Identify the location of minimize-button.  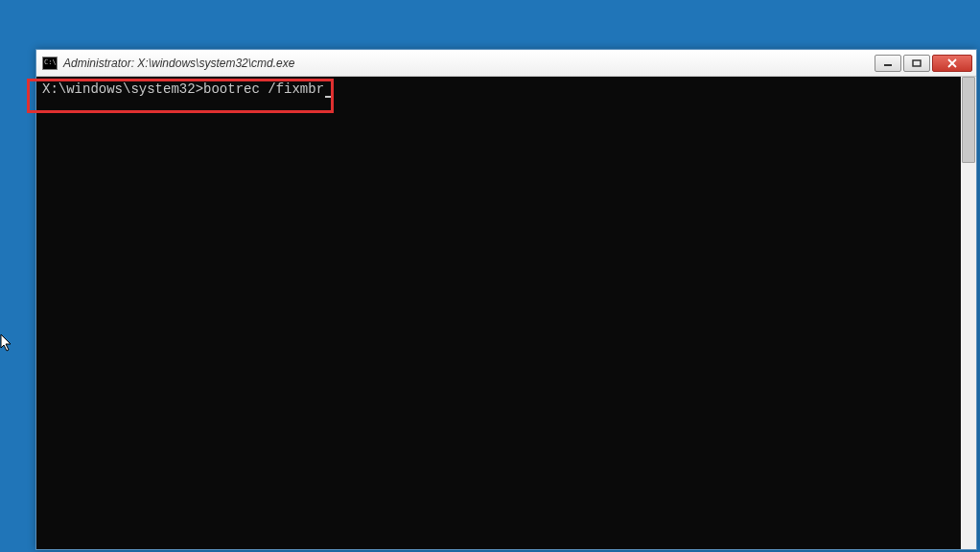
(888, 63).